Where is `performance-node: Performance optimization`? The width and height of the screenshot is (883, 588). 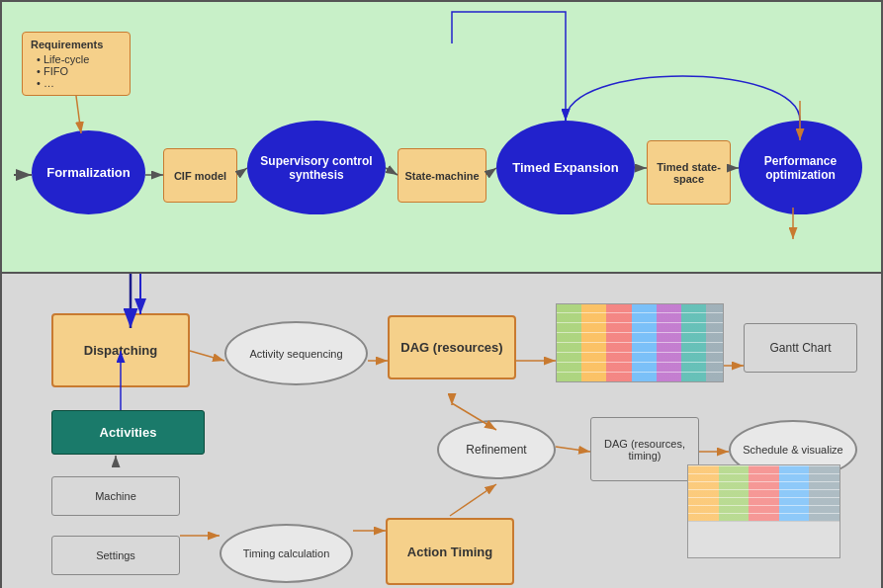 performance-node: Performance optimization is located at coordinates (801, 168).